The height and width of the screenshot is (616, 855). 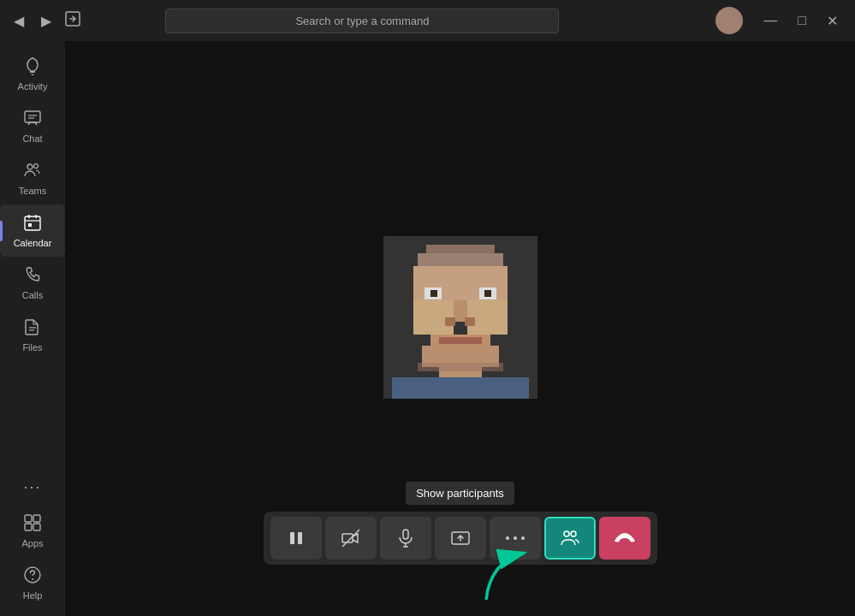 What do you see at coordinates (33, 543) in the screenshot?
I see `sidebar-item-label: Apps` at bounding box center [33, 543].